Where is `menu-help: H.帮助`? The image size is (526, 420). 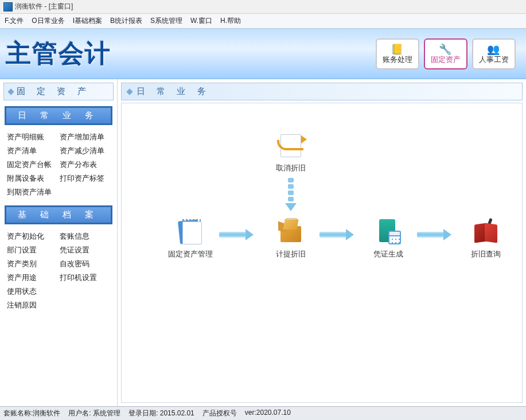
menu-help: H.帮助 is located at coordinates (231, 21).